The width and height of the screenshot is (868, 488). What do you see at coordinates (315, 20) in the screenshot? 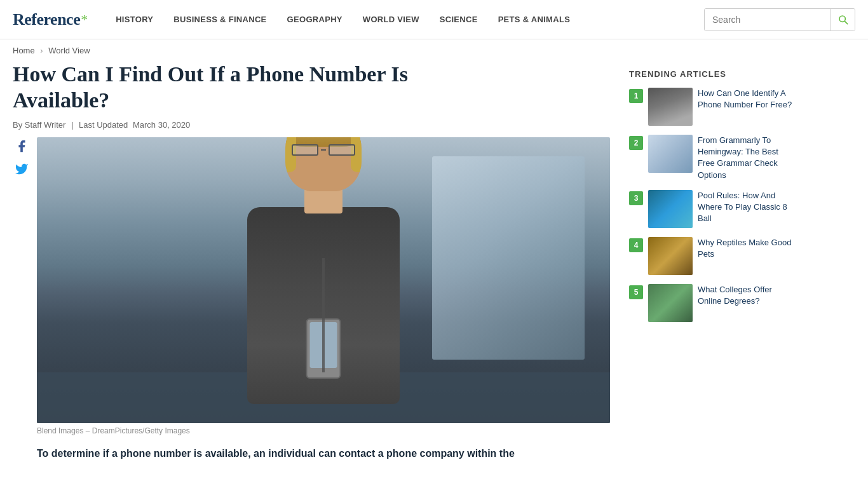
I see `nav-item-geography: GEOGRAPHY` at bounding box center [315, 20].